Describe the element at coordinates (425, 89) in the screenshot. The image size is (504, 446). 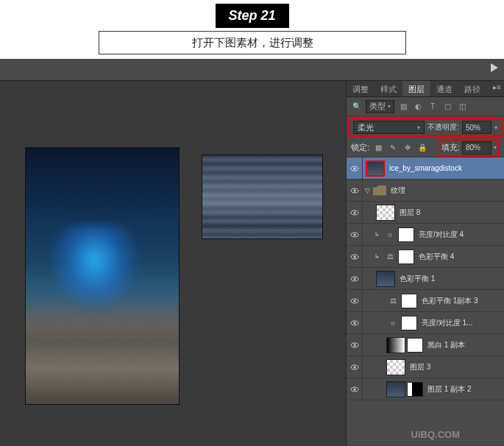
I see `panel-tabs: 调整 样式 图层 通道 路径` at that location.